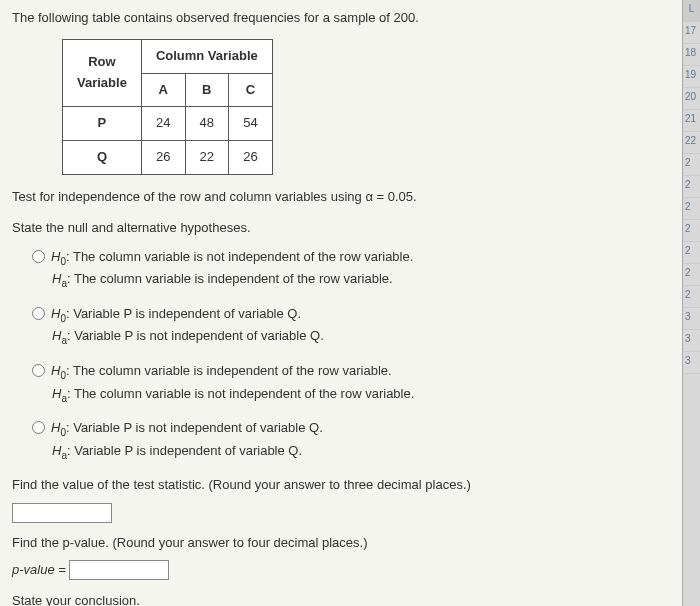 The image size is (700, 606). What do you see at coordinates (360, 384) in the screenshot?
I see `option-3: H0: The column variable is independent o…` at bounding box center [360, 384].